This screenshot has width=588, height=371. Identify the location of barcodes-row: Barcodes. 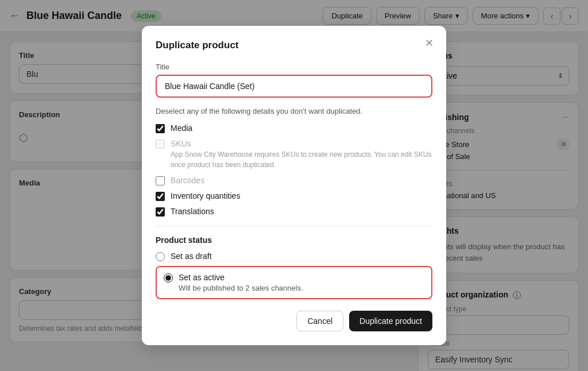
(294, 180).